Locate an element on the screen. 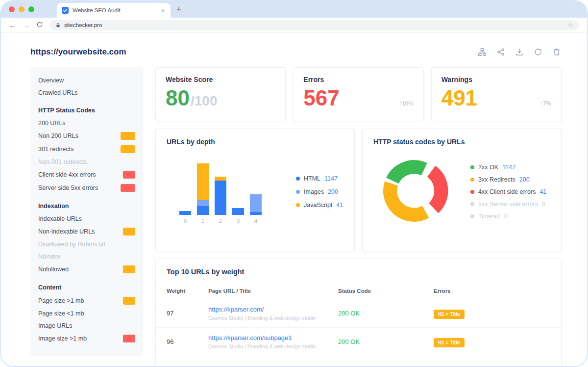 The width and height of the screenshot is (588, 367). bar-column: 4 is located at coordinates (256, 193).